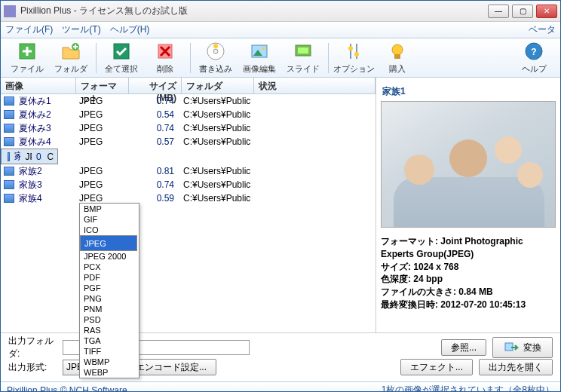  I want to click on format-option: ICO, so click(109, 230).